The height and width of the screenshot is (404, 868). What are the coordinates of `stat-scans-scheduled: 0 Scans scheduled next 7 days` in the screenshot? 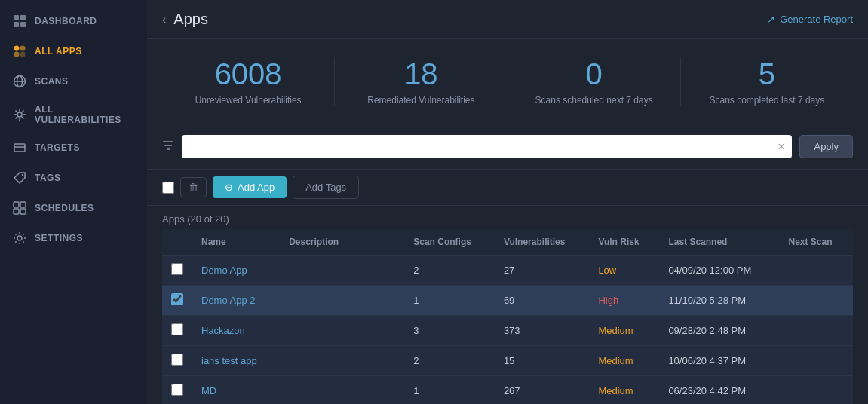 It's located at (594, 81).